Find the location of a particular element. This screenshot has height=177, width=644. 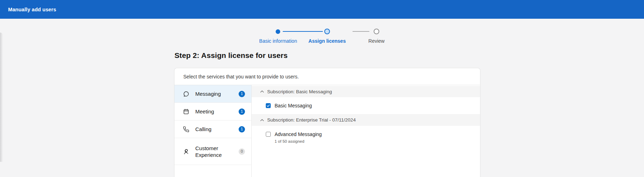

sidebar-item-meeting: Meeting 1 is located at coordinates (213, 112).